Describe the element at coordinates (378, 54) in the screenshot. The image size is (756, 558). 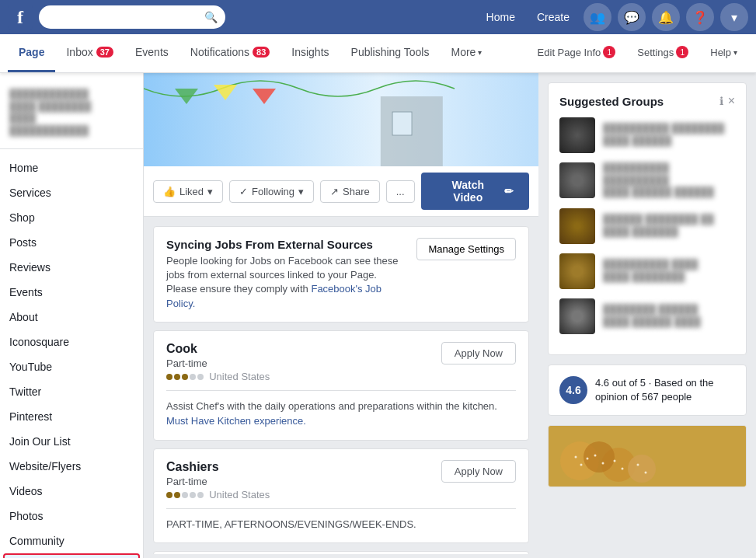
I see `page-navigation: Page Inbox 37 Events Notifications 83 In…` at that location.